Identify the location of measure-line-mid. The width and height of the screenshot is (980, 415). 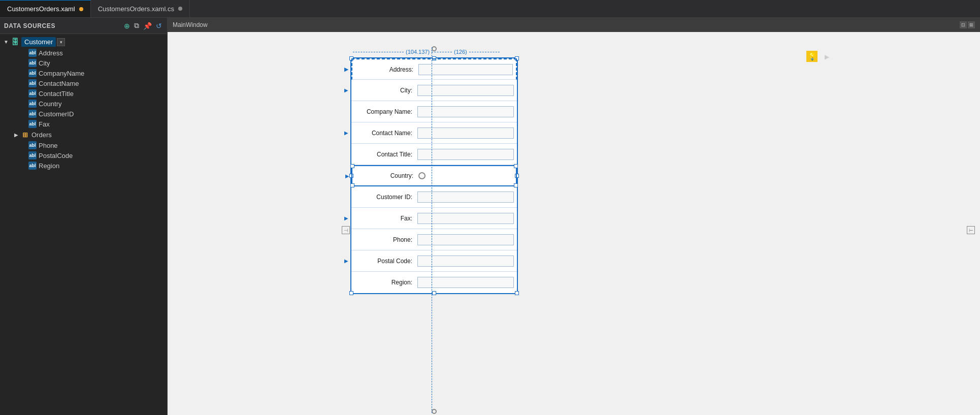
(442, 52).